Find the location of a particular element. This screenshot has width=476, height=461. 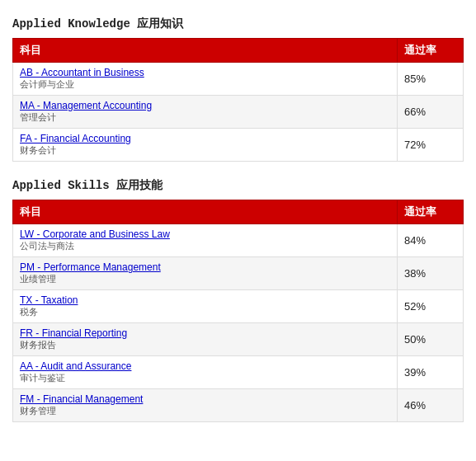

subject-zh-label: 财务报告 is located at coordinates (205, 345).